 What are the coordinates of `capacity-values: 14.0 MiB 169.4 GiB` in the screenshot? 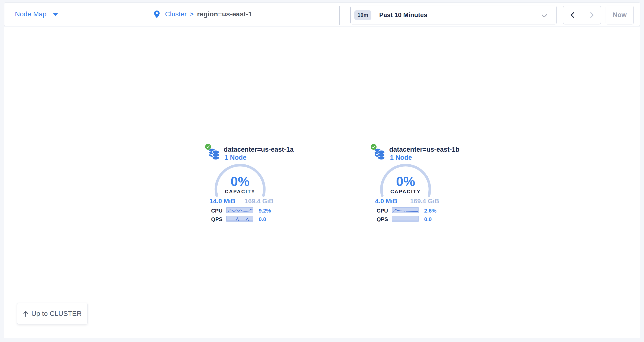 It's located at (242, 201).